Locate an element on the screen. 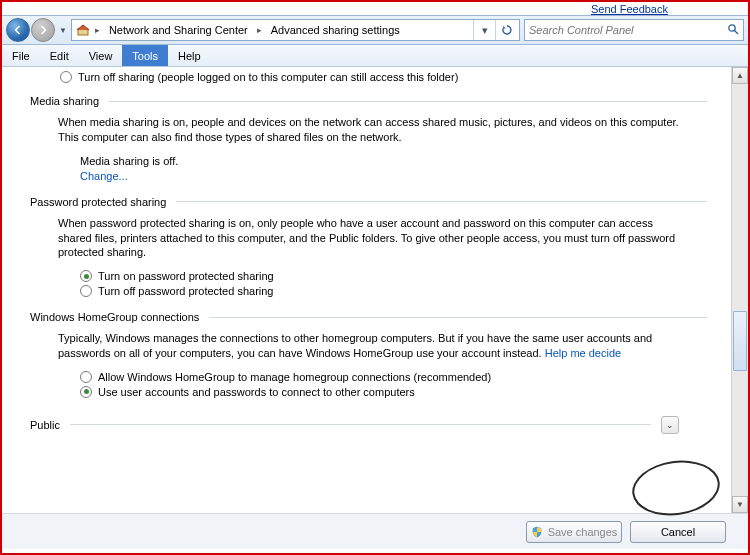 Image resolution: width=750 pixels, height=555 pixels. button-label: Cancel is located at coordinates (678, 532).